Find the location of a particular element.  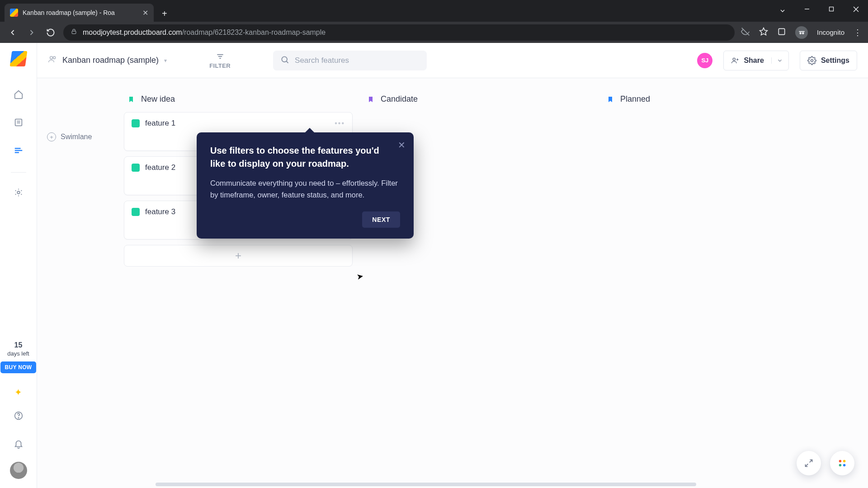

expand-fab is located at coordinates (809, 463).